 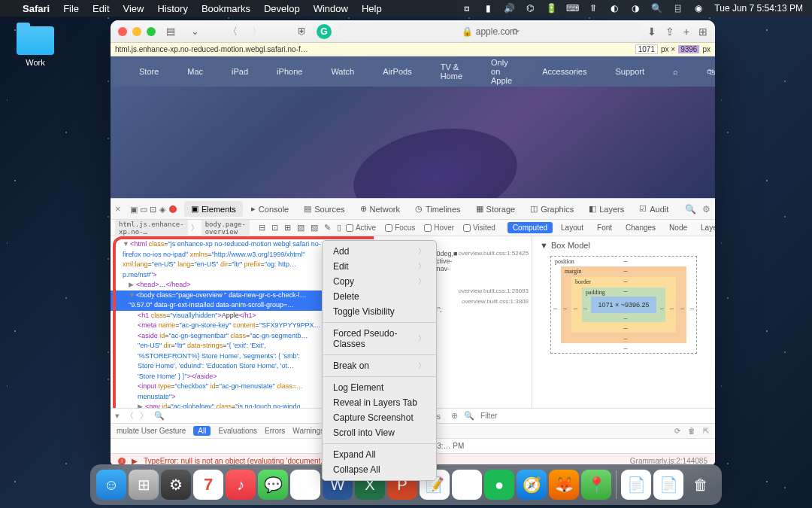 What do you see at coordinates (343, 71) in the screenshot?
I see `nav-watch: Watch` at bounding box center [343, 71].